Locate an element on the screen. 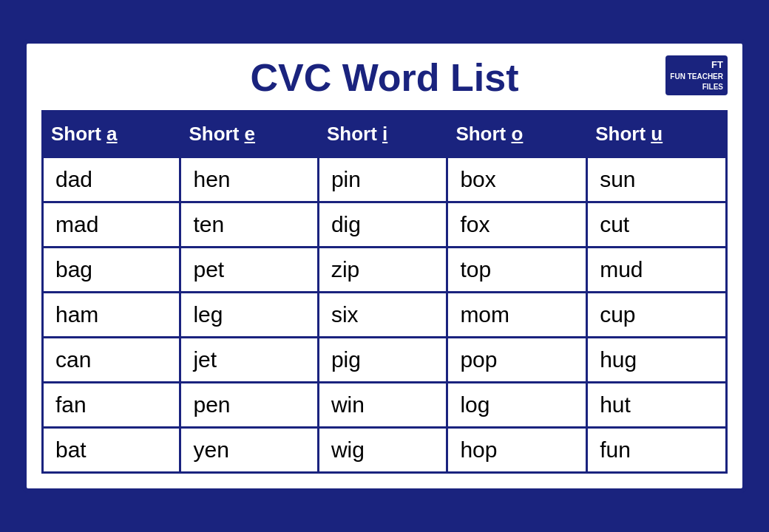  word-cell: pin is located at coordinates (382, 180).